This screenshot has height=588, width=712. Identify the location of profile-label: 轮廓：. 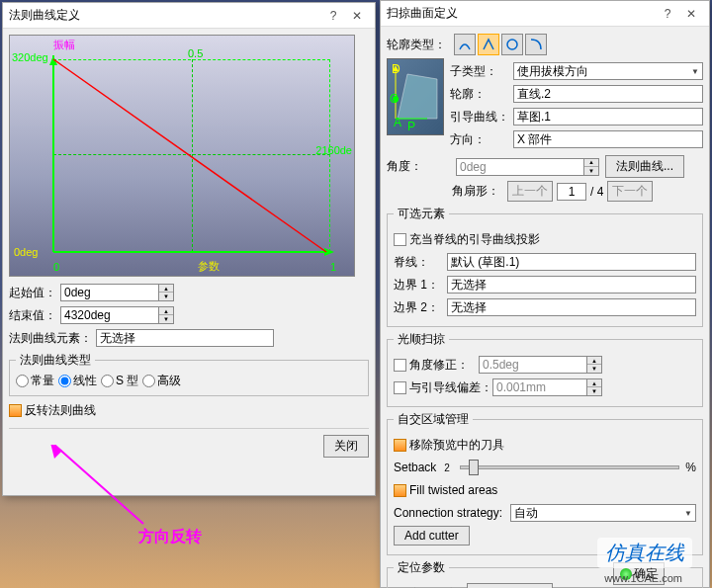
(480, 95).